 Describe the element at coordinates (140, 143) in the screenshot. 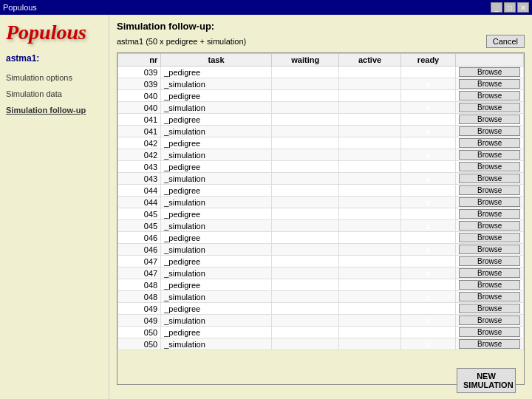

I see `cell-nr: 042` at that location.